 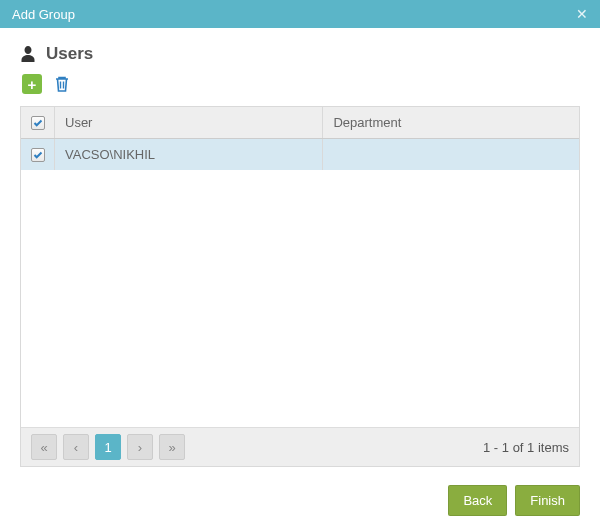 I want to click on trash-icon, so click(x=62, y=84).